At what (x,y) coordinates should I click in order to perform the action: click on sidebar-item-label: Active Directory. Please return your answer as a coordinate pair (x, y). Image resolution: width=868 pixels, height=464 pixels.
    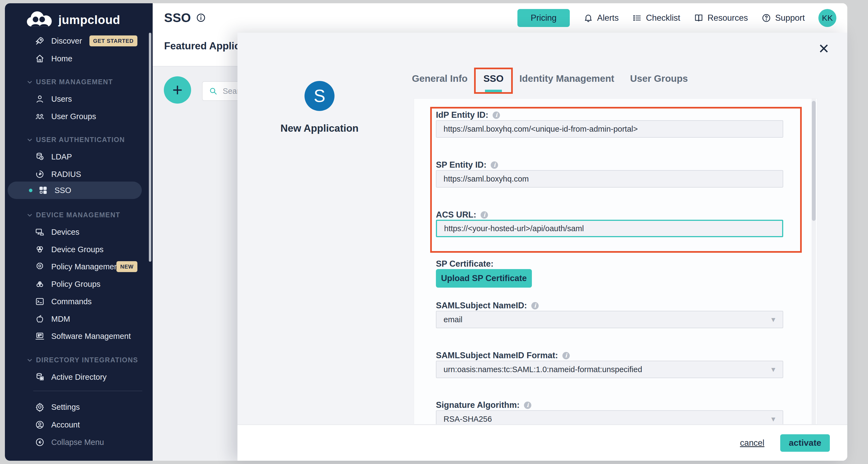
    Looking at the image, I should click on (79, 377).